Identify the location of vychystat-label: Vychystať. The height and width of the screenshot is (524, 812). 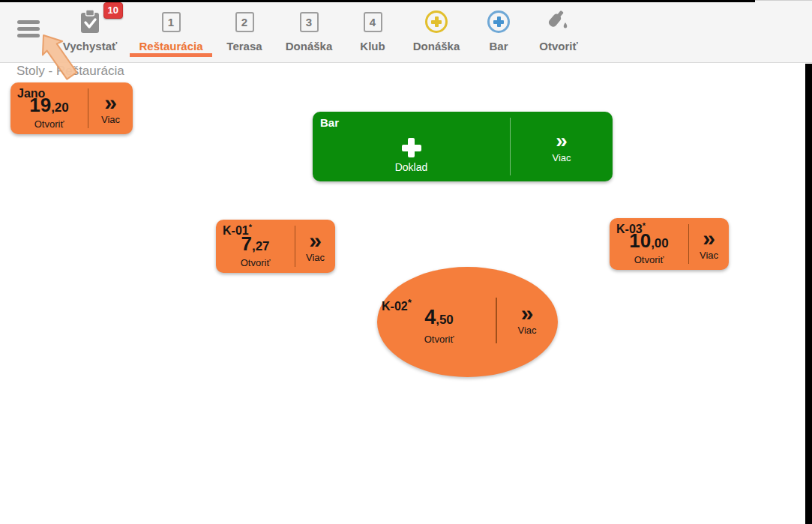
(90, 46).